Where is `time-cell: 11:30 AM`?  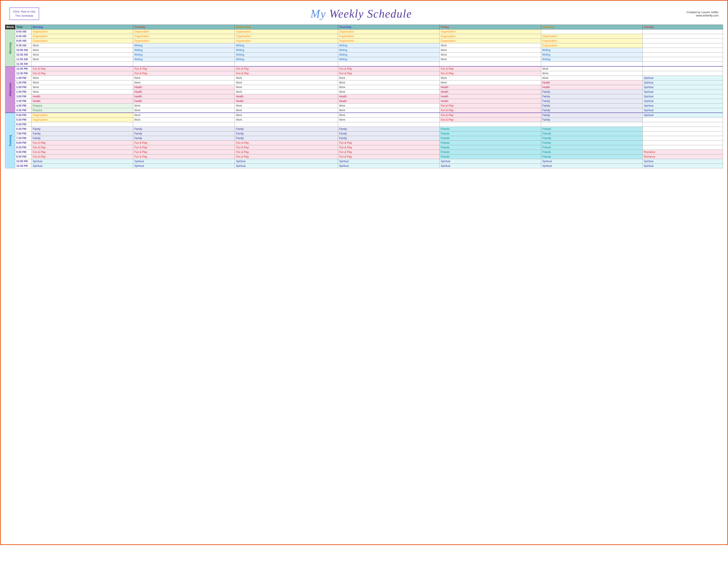 time-cell: 11:30 AM is located at coordinates (23, 64).